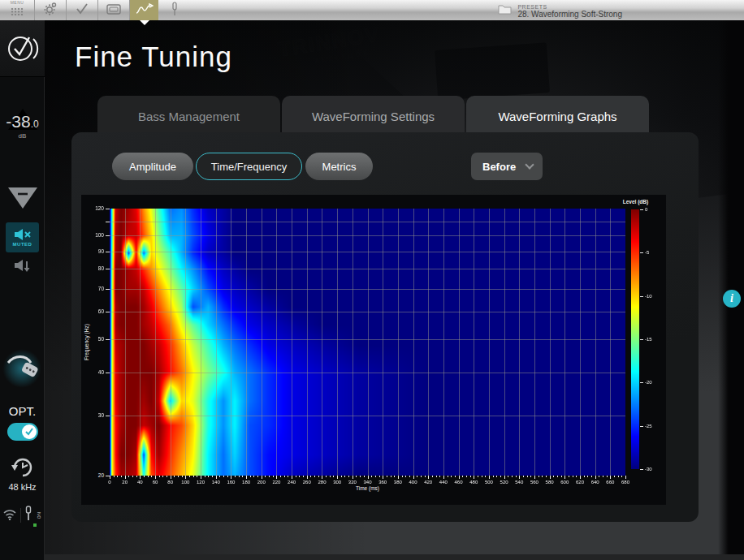 This screenshot has width=744, height=560. I want to click on x-tick-label: 140, so click(216, 482).